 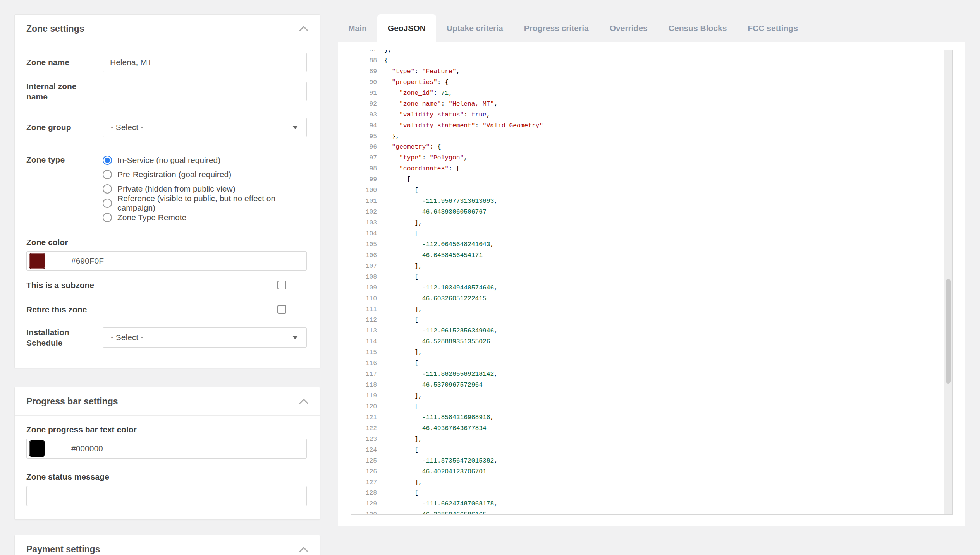 What do you see at coordinates (72, 402) in the screenshot?
I see `progress-bar-settings-title: Progress bar settings` at bounding box center [72, 402].